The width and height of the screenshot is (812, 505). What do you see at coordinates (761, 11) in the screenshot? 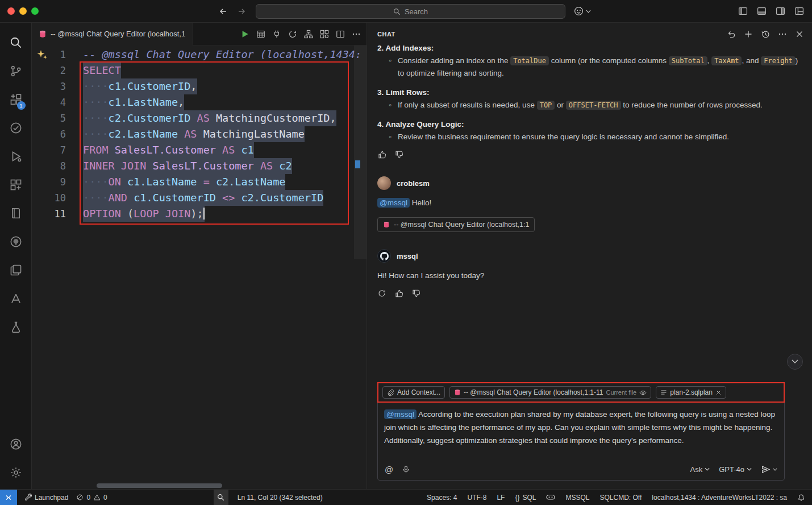
I see `toggle-panel-icon` at bounding box center [761, 11].